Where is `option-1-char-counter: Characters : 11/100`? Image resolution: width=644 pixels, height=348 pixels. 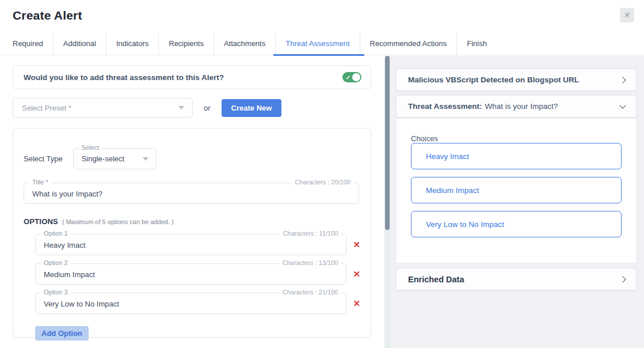
option-1-char-counter: Characters : 11/100 is located at coordinates (311, 233).